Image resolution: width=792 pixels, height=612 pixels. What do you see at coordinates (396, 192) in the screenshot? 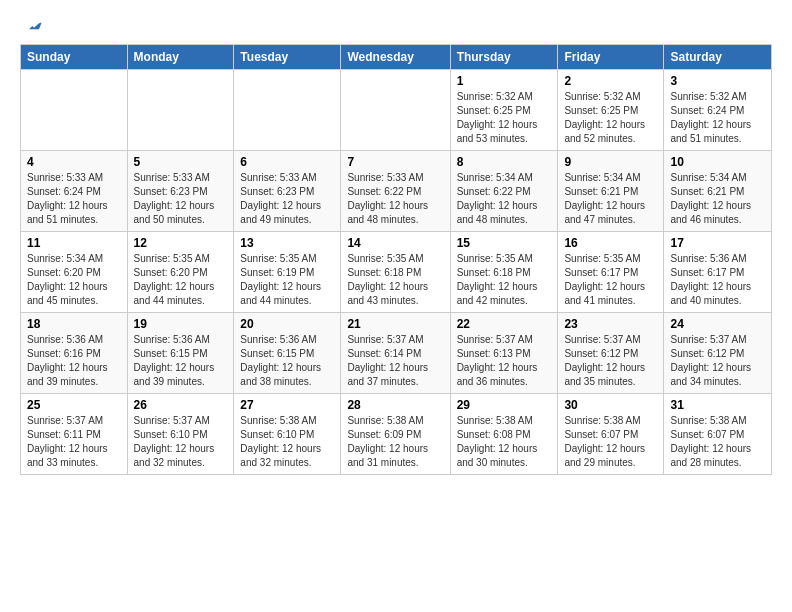
I see `calendar-week-2: 4Sunrise: 5:33 AM Sunset: 6:24 PM Daylig…` at bounding box center [396, 192].